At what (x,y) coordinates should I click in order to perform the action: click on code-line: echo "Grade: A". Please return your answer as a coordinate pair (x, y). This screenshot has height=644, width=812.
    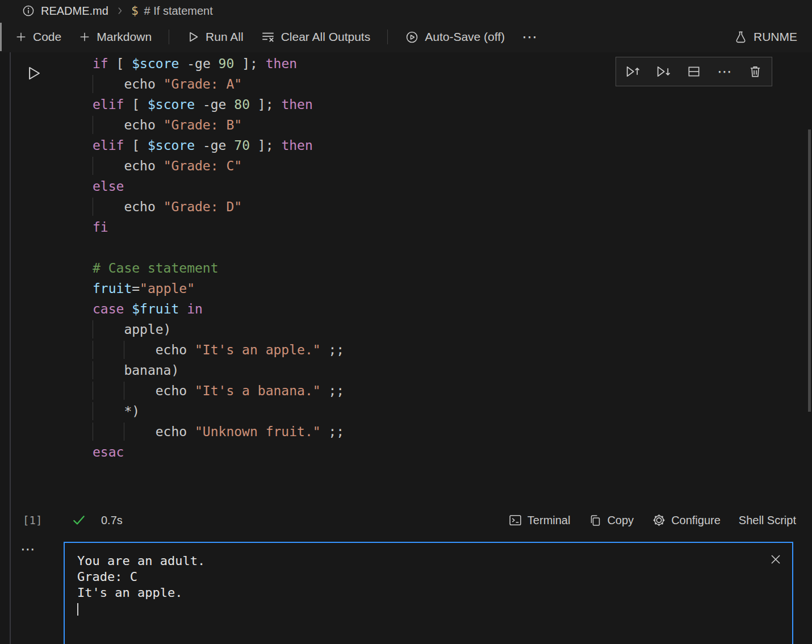
    Looking at the image, I should click on (218, 84).